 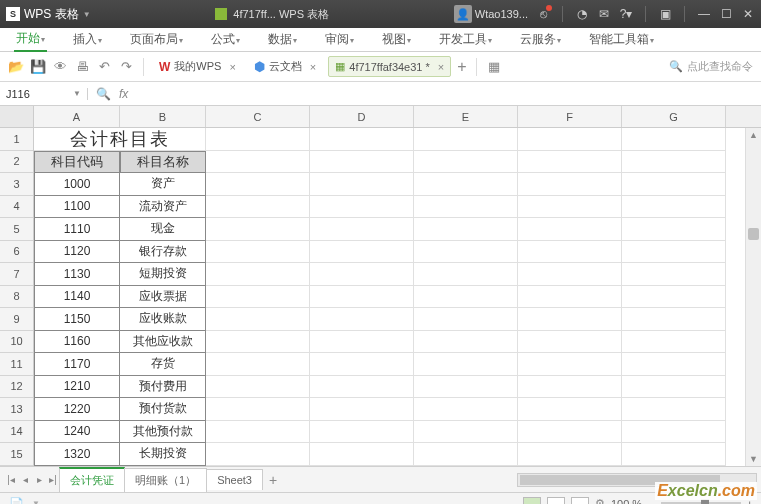 What do you see at coordinates (754, 459) in the screenshot?
I see `scroll-down-icon: ▼` at bounding box center [754, 459].